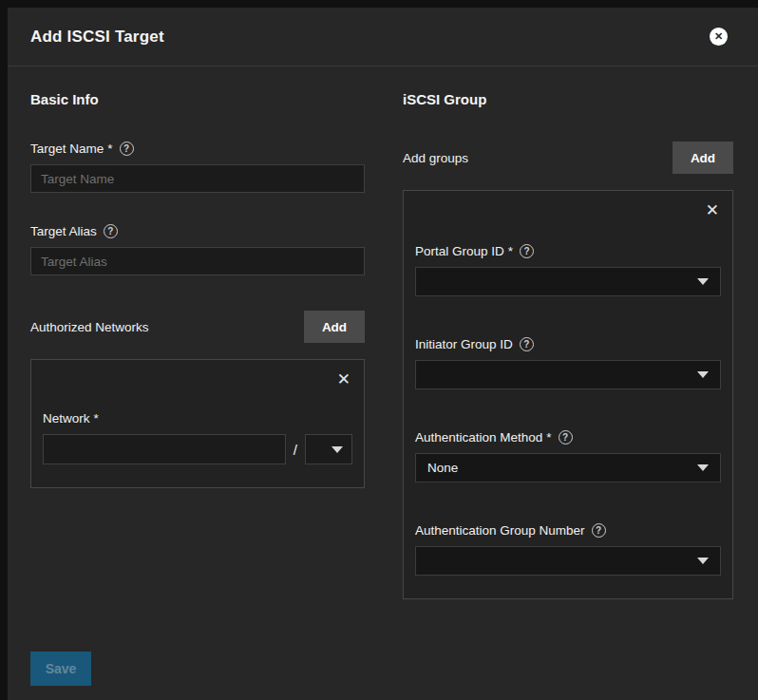 Image resolution: width=758 pixels, height=700 pixels. What do you see at coordinates (383, 676) in the screenshot?
I see `dialog-footer: Save` at bounding box center [383, 676].